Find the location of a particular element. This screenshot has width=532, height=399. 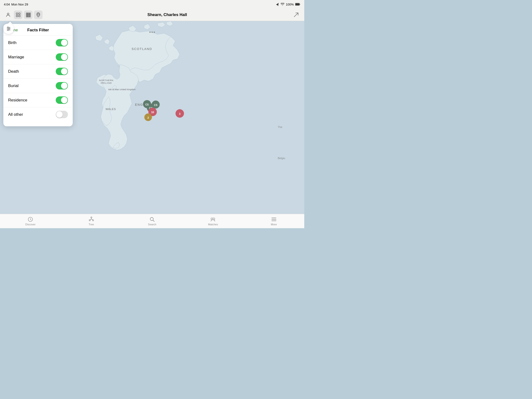

page-title: Shearn, Charles Hall is located at coordinates (167, 15).